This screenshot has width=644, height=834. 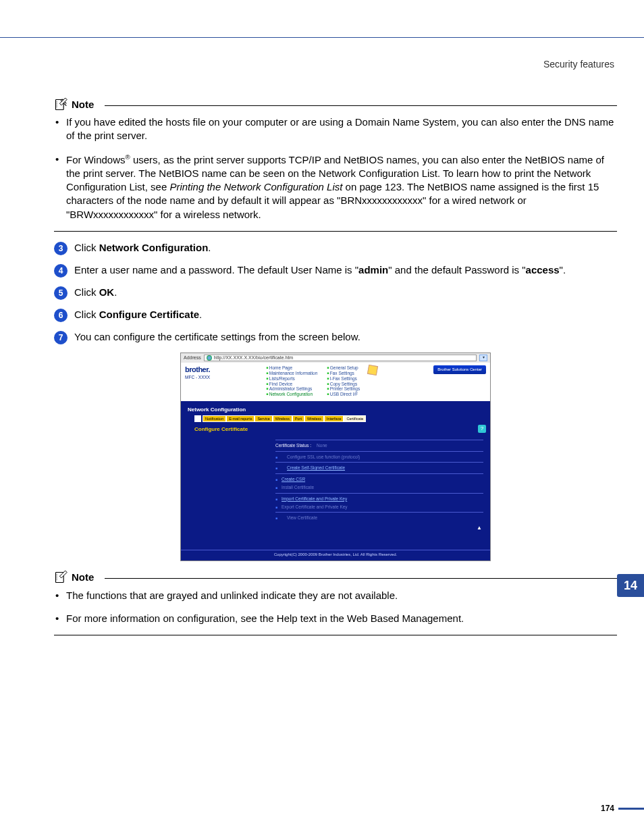 I want to click on nav-link: Printer Settings, so click(x=343, y=389).